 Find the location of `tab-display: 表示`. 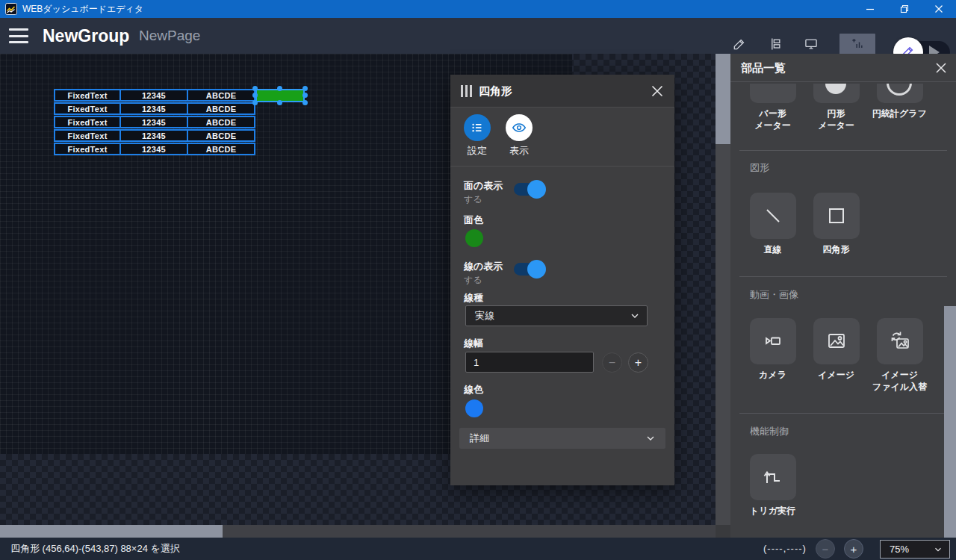

tab-display: 表示 is located at coordinates (519, 136).